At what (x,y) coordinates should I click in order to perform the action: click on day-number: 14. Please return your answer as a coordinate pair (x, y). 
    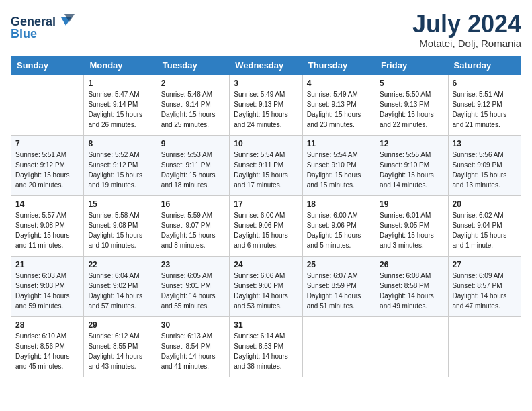
    Looking at the image, I should click on (47, 204).